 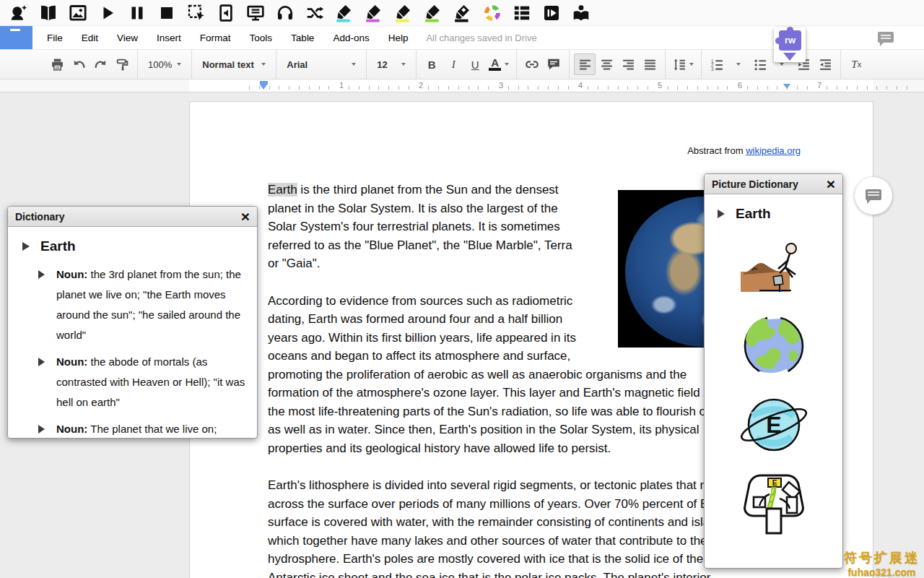 I want to click on screen-masking-icon, so click(x=256, y=13).